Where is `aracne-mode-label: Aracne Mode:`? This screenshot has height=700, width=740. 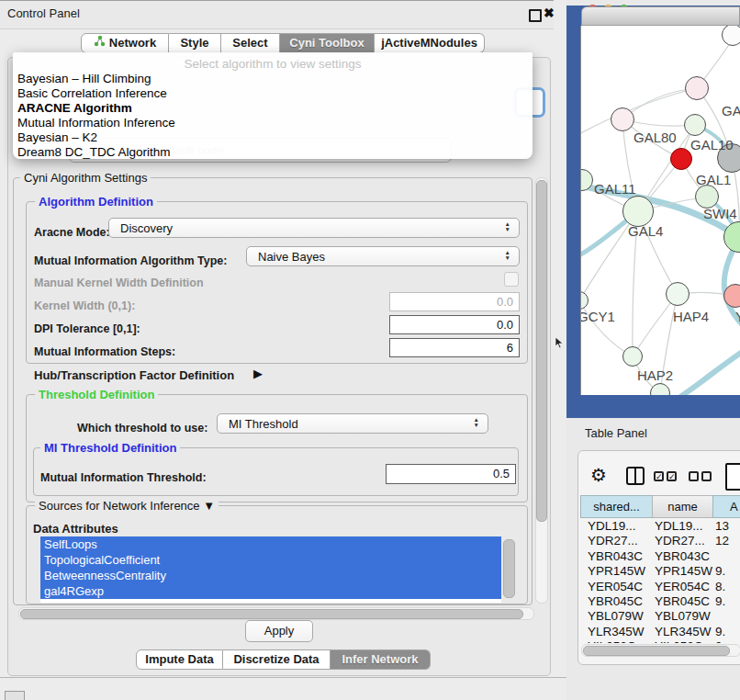
aracne-mode-label: Aracne Mode: is located at coordinates (72, 232).